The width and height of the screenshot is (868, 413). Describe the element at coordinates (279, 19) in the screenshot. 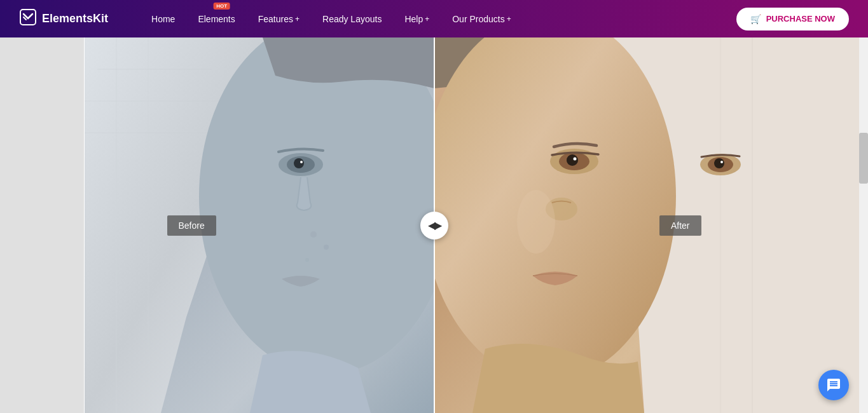

I see `nav-item-features: Features +` at that location.